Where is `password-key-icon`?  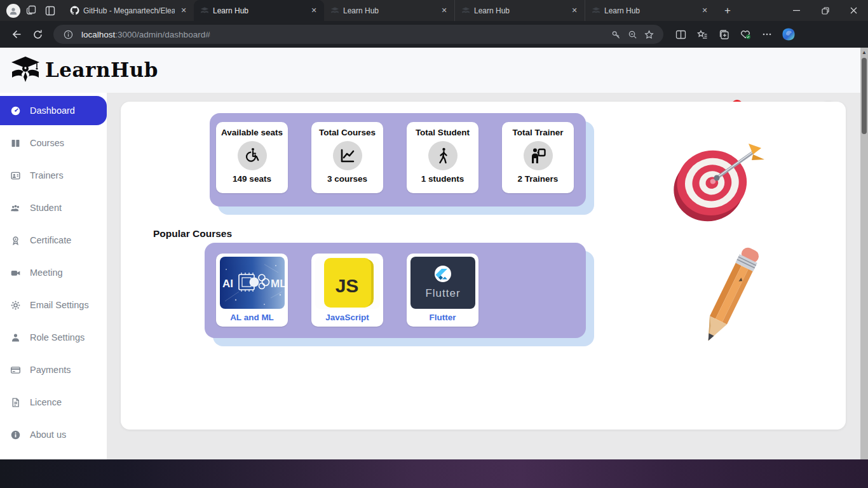 password-key-icon is located at coordinates (616, 34).